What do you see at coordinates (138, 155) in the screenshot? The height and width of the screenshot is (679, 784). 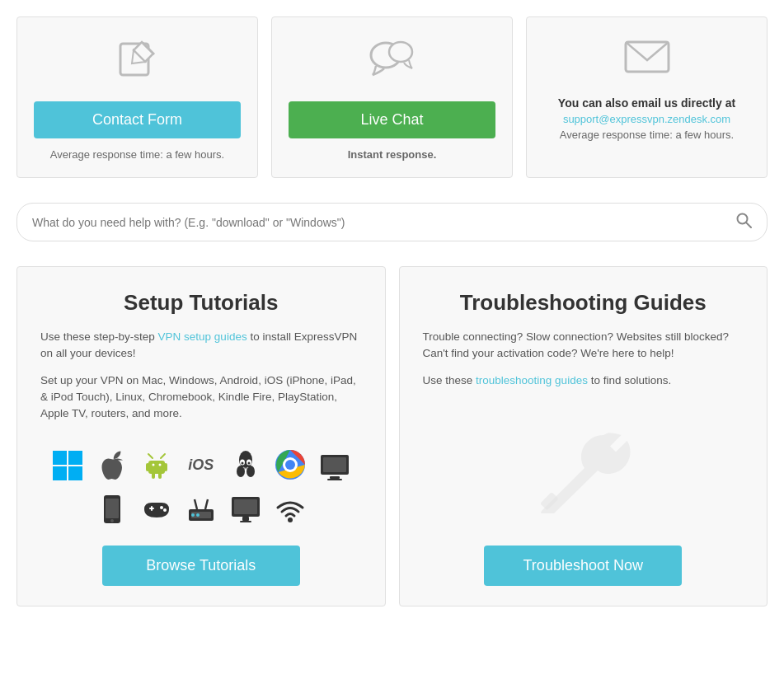 I see `contact-form-response: Average response time: a few hours.` at bounding box center [138, 155].